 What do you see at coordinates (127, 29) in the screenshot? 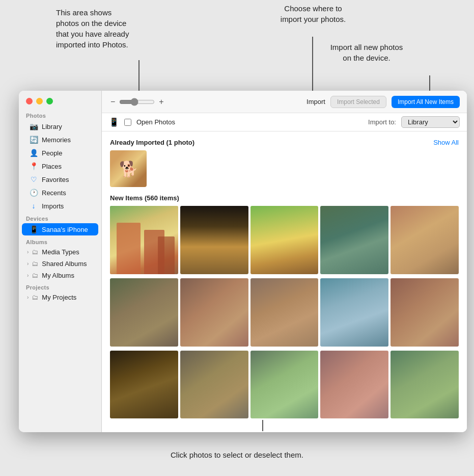
I see `annotation-already-imported: This area shows photos on the device tha…` at bounding box center [127, 29].